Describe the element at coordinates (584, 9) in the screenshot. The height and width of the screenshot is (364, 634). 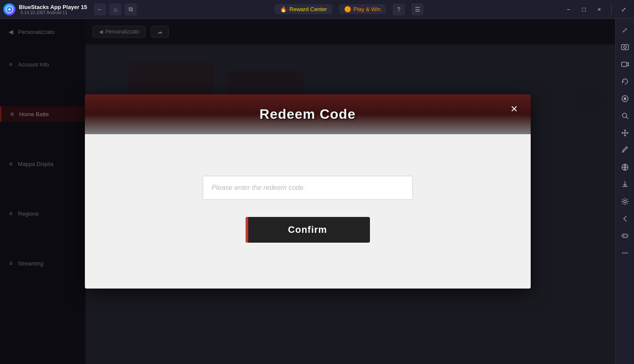
I see `maximize-button: □` at that location.